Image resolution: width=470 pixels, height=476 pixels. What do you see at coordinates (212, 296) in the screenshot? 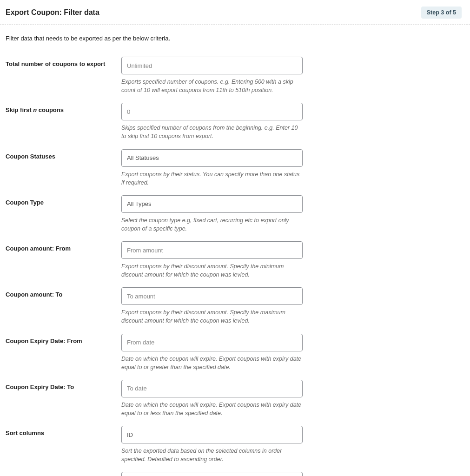
I see `amount-to-input` at bounding box center [212, 296].